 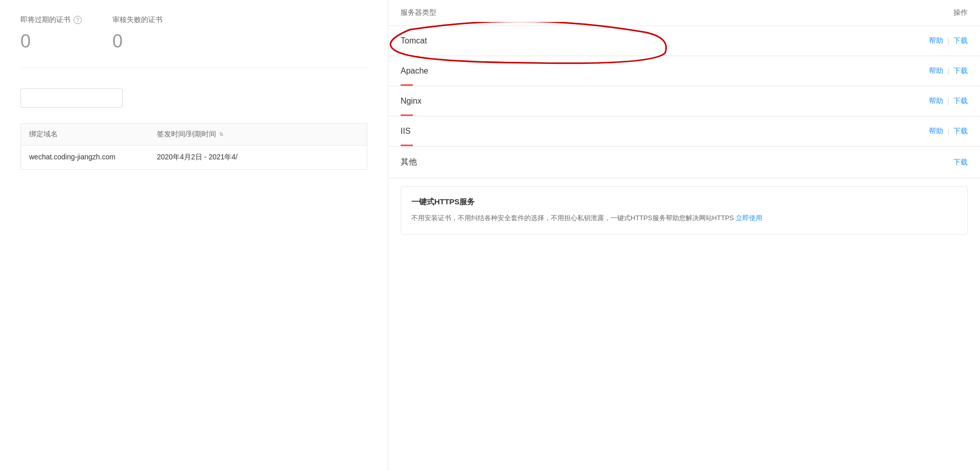 I want to click on info-box-title: 一键式HTTPS服务, so click(x=684, y=202).